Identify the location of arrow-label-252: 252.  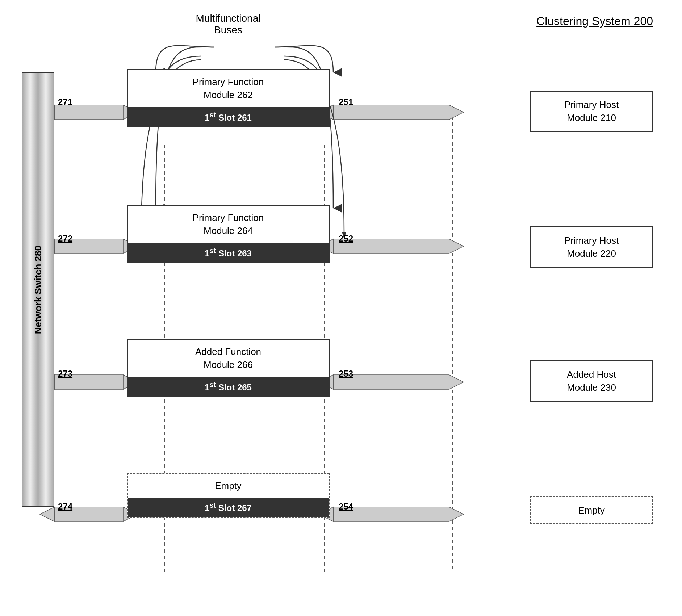
(346, 239).